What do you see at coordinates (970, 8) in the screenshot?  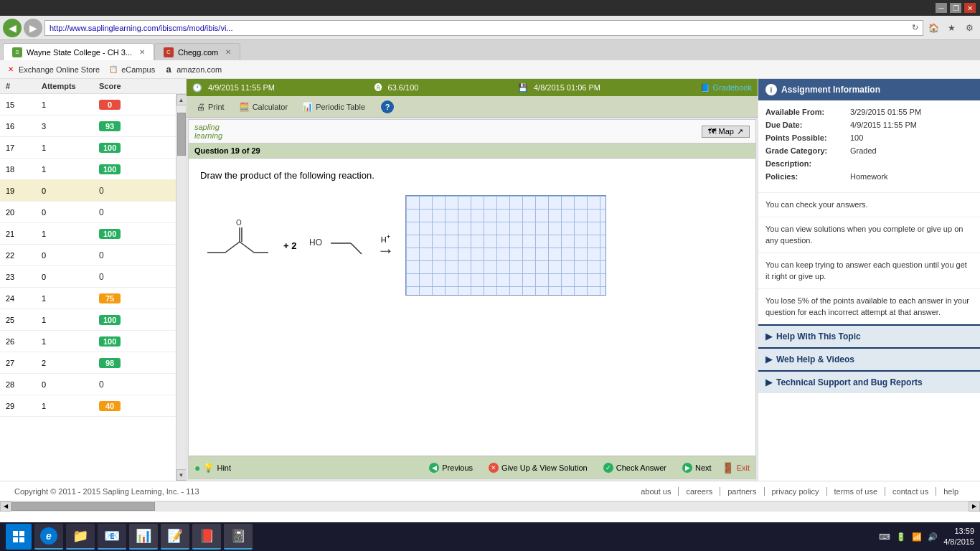 I see `close-button: ✕` at bounding box center [970, 8].